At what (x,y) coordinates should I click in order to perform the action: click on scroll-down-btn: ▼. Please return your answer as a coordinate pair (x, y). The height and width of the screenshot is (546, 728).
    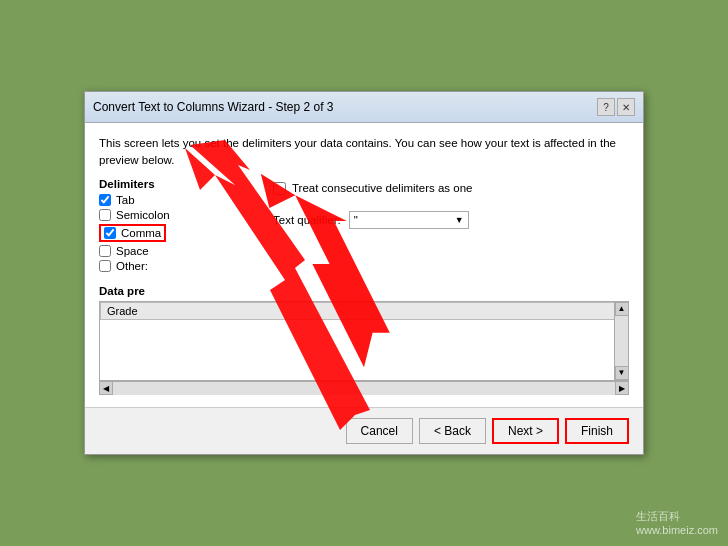
    Looking at the image, I should click on (622, 373).